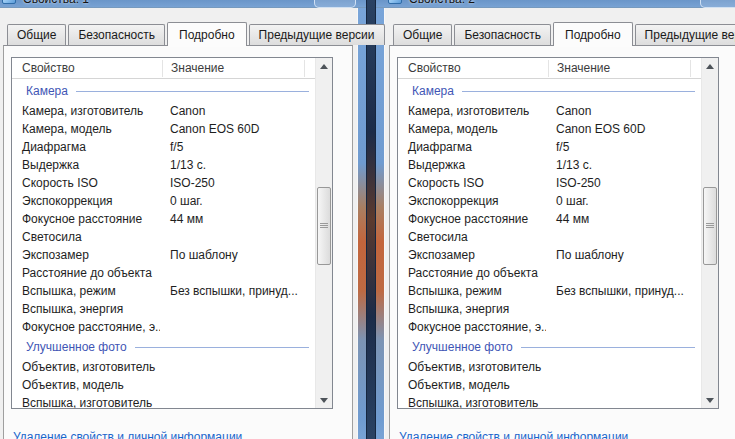  Describe the element at coordinates (395, 2) in the screenshot. I see `window-icon` at that location.